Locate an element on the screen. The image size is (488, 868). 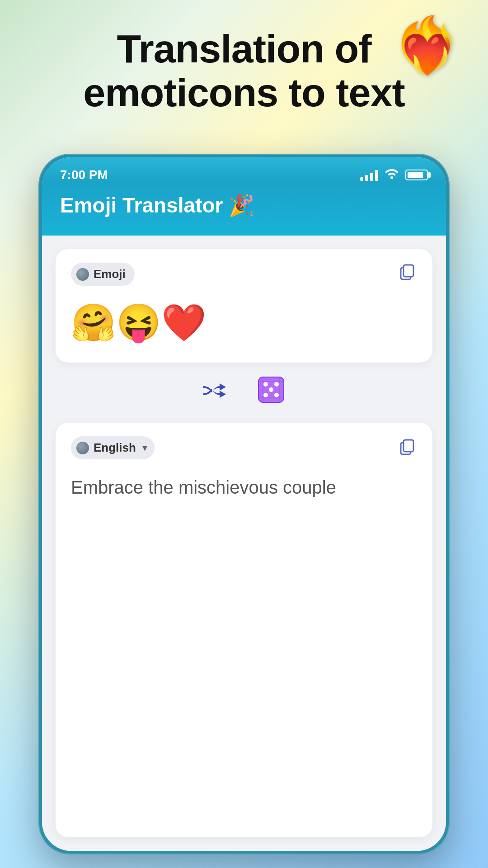
status-time: 7:00 PM is located at coordinates (84, 175).